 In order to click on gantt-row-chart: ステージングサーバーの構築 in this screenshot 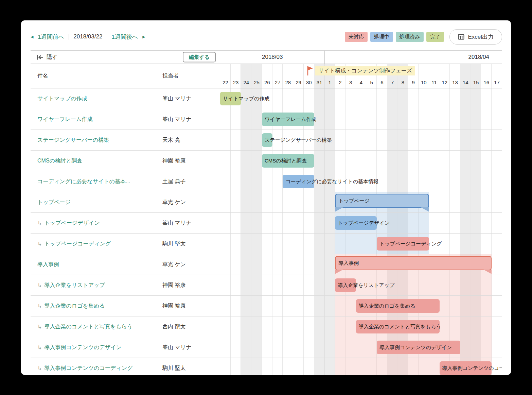, I will do `click(361, 140)`.